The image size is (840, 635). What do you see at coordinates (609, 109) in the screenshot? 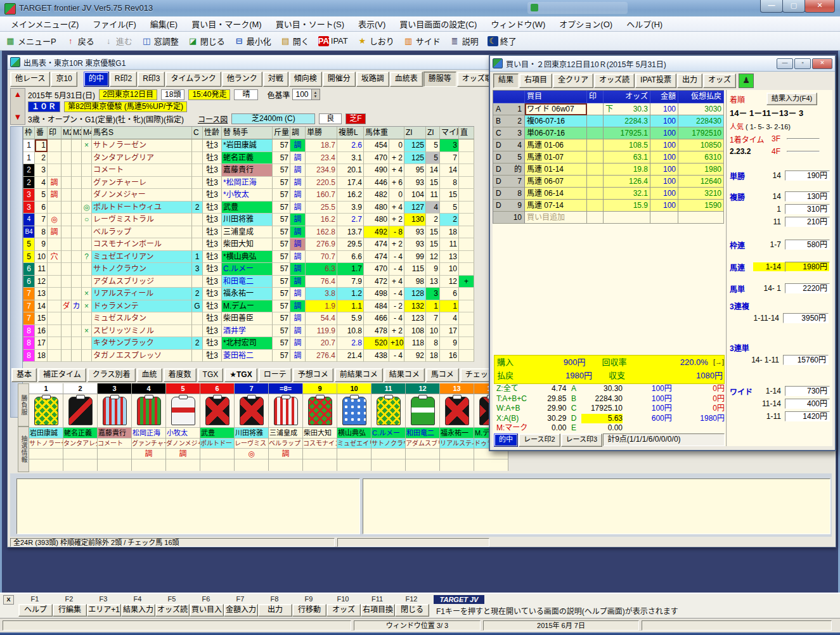
I see `bet-row: A1ワイド 06w07下30.31003030` at bounding box center [609, 109].